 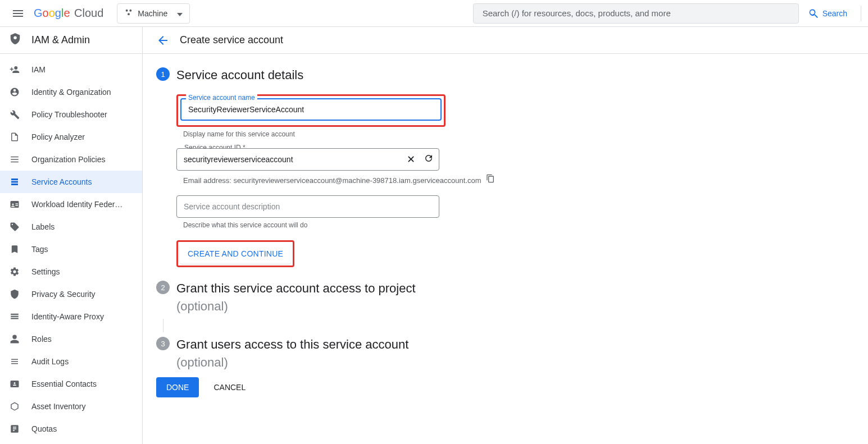 What do you see at coordinates (64, 384) in the screenshot?
I see `sidebar-item-label: Essential Contacts` at bounding box center [64, 384].